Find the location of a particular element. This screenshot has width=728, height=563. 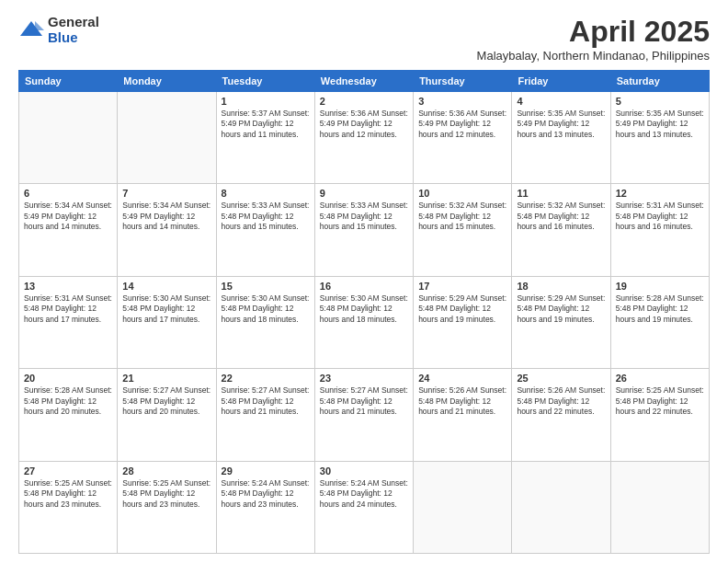

weekday-header-sunday: Sunday is located at coordinates (68, 81).